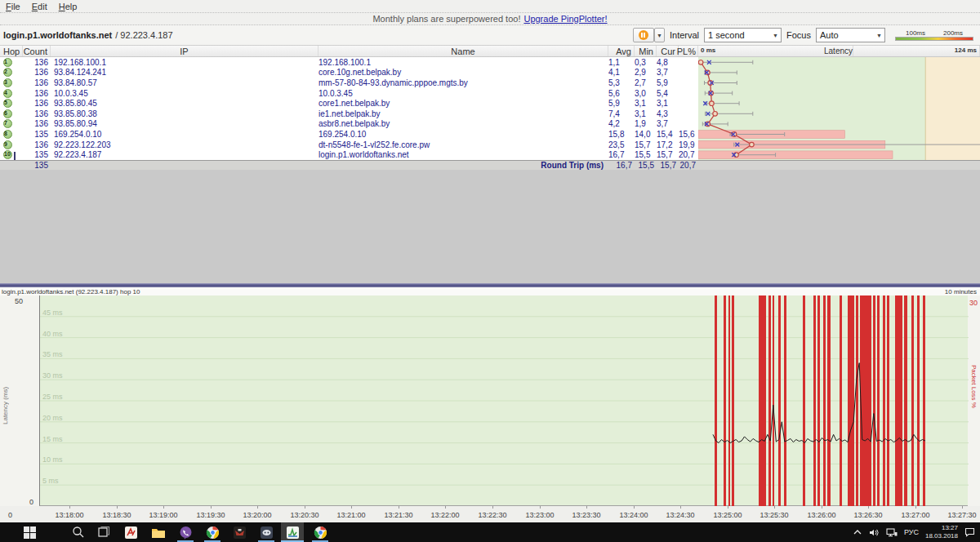  I want to click on cell-ip: 192.168.100.1, so click(185, 62).